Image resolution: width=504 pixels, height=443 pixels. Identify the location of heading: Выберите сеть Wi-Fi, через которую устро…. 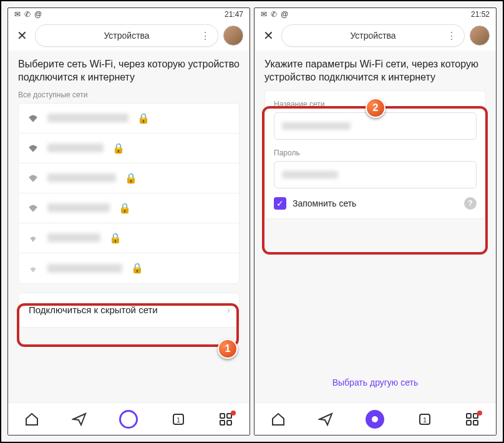
(128, 71).